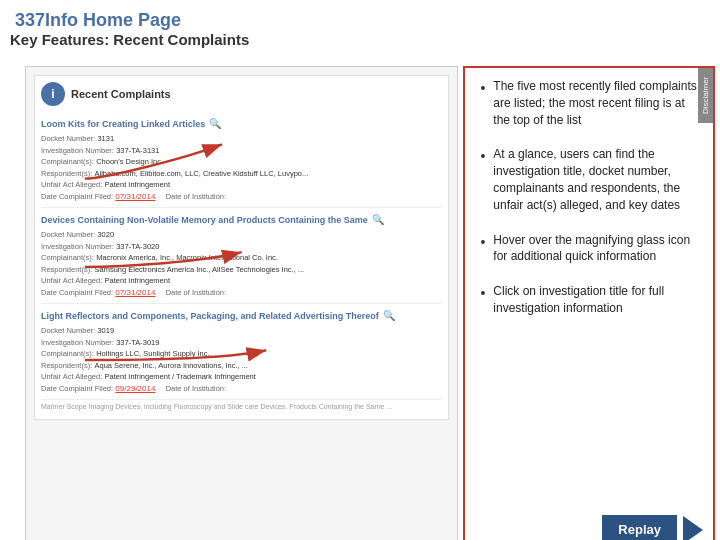 Image resolution: width=720 pixels, height=540 pixels. What do you see at coordinates (592, 249) in the screenshot?
I see `bullet-item-3: • Hover over the magnifying glass icon f…` at bounding box center [592, 249].